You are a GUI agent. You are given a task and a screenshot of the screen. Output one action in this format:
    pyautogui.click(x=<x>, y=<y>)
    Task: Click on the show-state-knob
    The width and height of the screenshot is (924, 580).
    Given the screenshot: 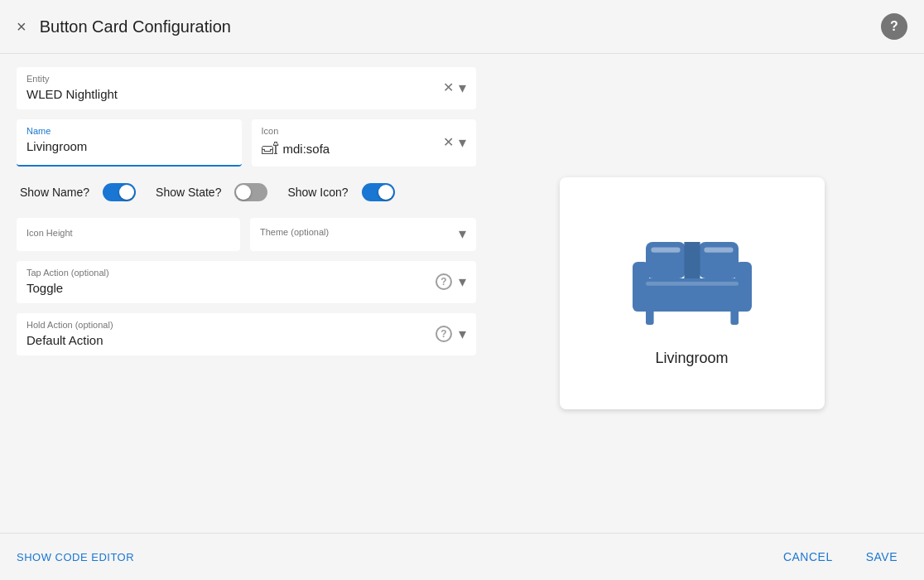 What is the action you would take?
    pyautogui.click(x=243, y=192)
    